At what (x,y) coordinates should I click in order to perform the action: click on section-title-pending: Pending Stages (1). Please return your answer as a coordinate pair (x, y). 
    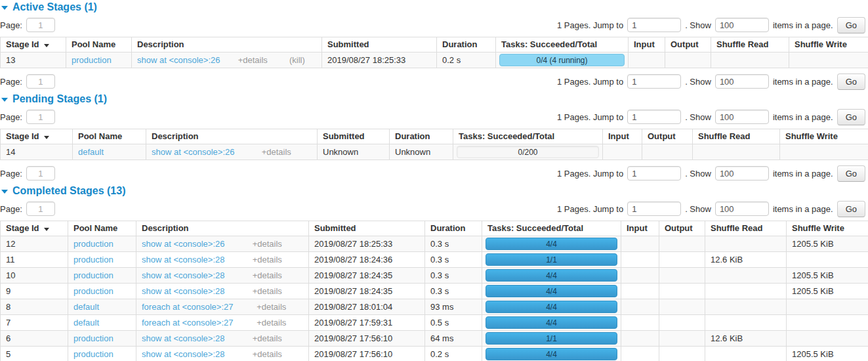
    Looking at the image, I should click on (434, 98).